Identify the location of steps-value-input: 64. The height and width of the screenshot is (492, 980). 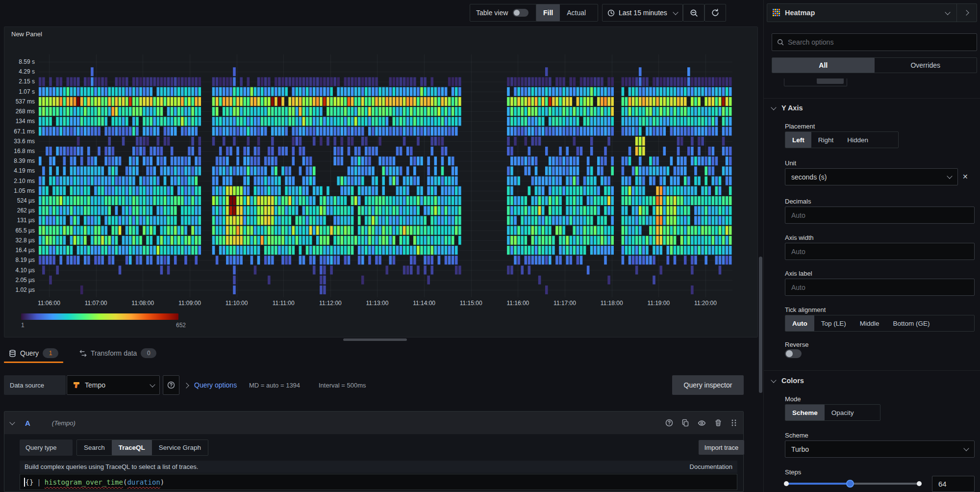
(953, 484).